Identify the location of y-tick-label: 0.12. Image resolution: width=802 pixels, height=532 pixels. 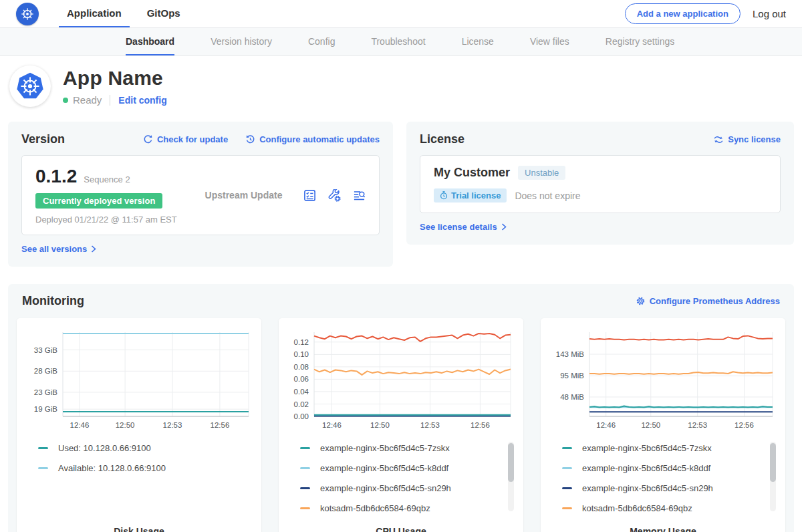
(301, 342).